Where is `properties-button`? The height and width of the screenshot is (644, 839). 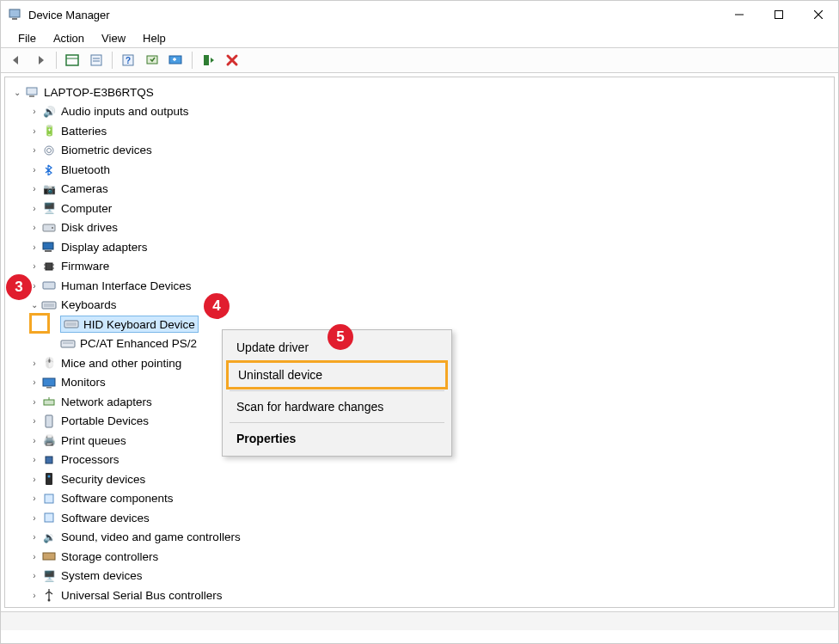 properties-button is located at coordinates (96, 60).